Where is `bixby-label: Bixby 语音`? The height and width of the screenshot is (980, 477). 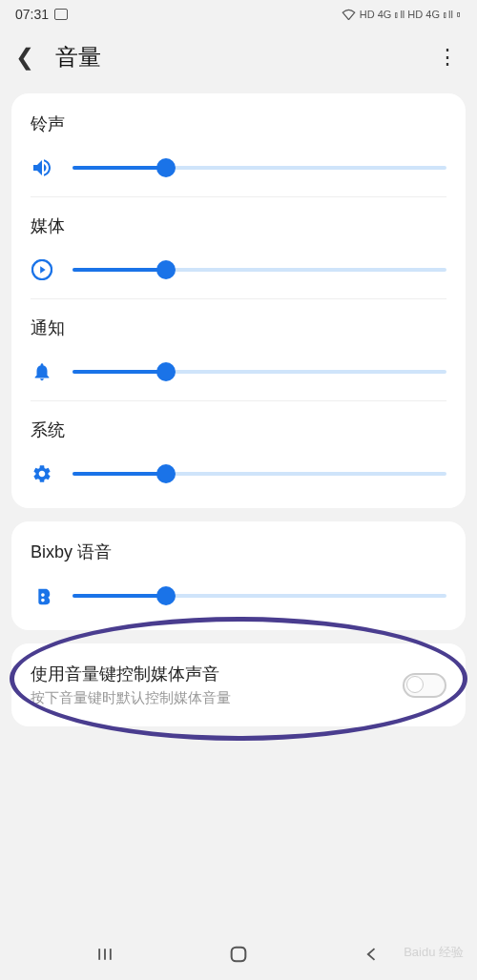 bixby-label: Bixby 语音 is located at coordinates (238, 552).